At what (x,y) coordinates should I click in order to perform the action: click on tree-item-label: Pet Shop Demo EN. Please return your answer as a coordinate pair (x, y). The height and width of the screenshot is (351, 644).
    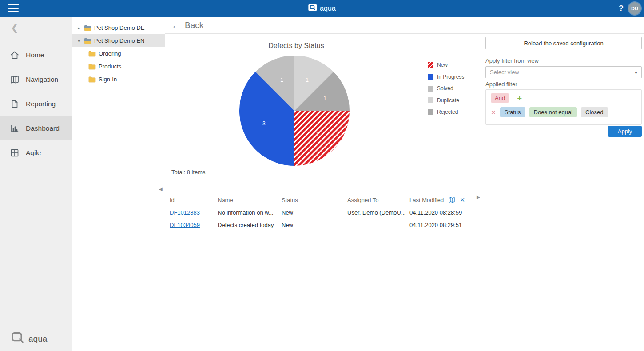
    Looking at the image, I should click on (119, 41).